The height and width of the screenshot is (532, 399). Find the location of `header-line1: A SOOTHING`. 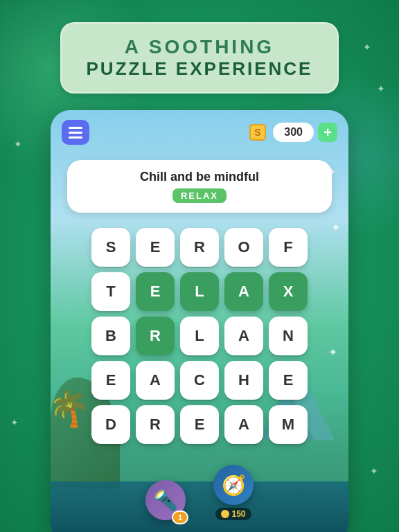

header-line1: A SOOTHING is located at coordinates (200, 47).